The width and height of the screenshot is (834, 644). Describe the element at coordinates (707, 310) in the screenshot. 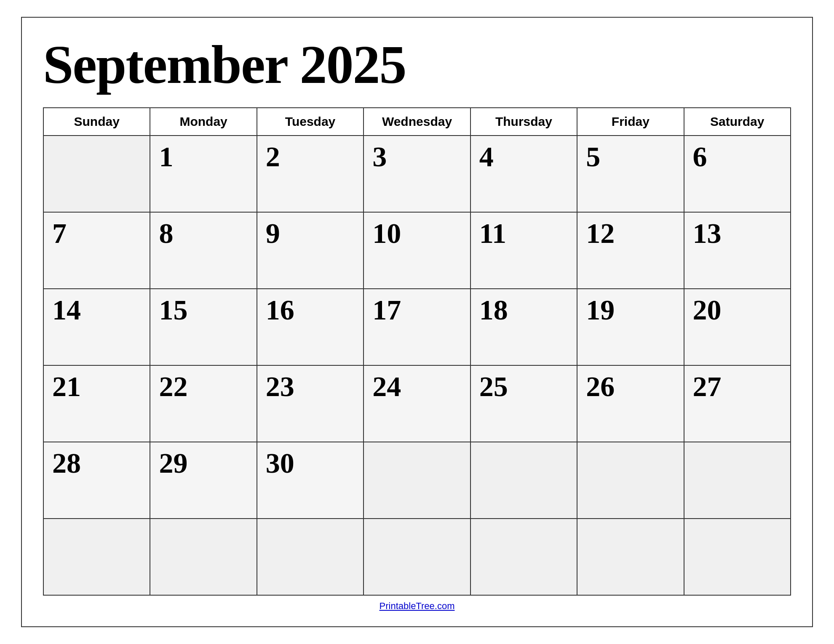

I see `day-number-20: 20` at that location.